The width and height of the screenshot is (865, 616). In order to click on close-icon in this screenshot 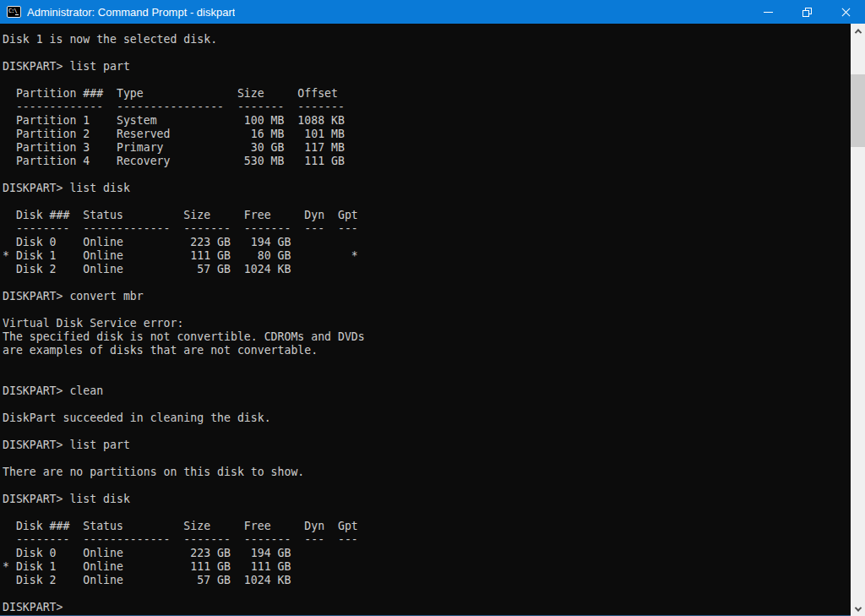, I will do `click(846, 12)`.